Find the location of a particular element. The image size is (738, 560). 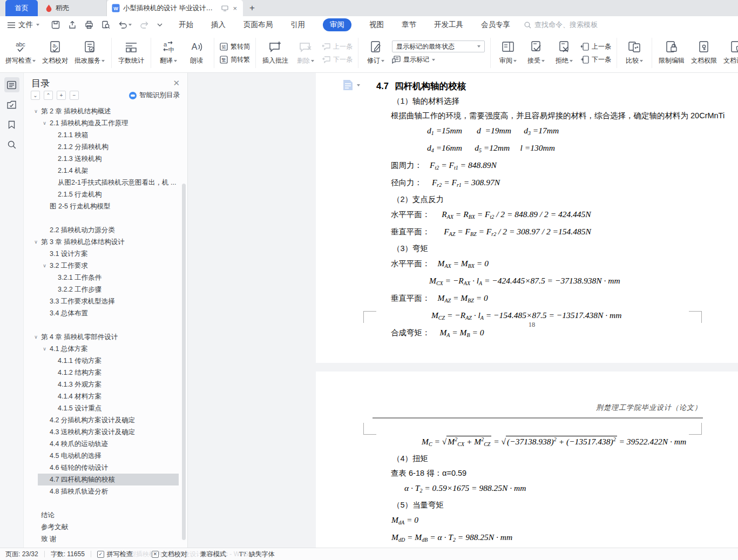

compare-button: 比较 is located at coordinates (634, 53).